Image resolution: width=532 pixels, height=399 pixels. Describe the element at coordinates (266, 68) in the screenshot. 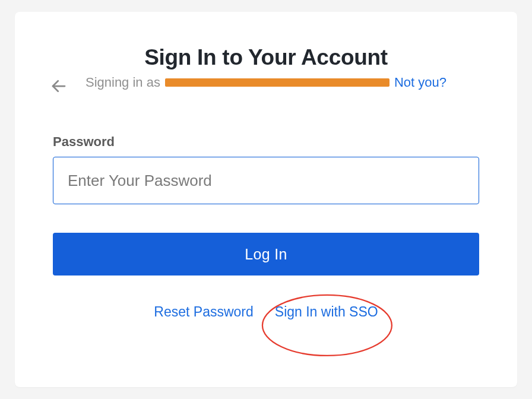

I see `header: Sign In to Your Account Signing in as No…` at that location.